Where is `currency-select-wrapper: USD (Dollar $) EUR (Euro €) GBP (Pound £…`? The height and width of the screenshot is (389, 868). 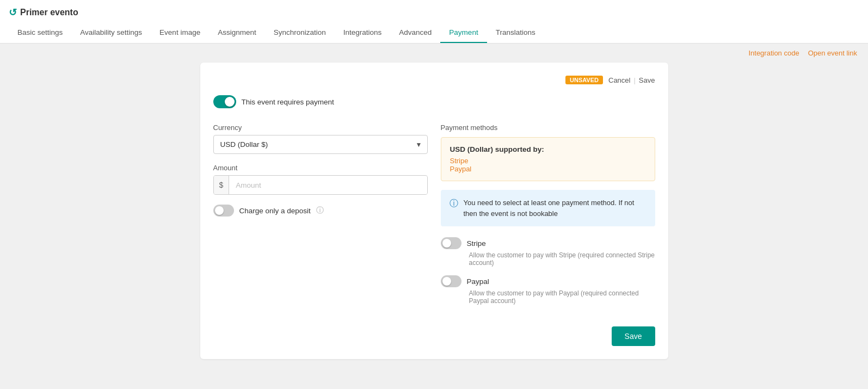 currency-select-wrapper: USD (Dollar $) EUR (Euro €) GBP (Pound £… is located at coordinates (321, 145).